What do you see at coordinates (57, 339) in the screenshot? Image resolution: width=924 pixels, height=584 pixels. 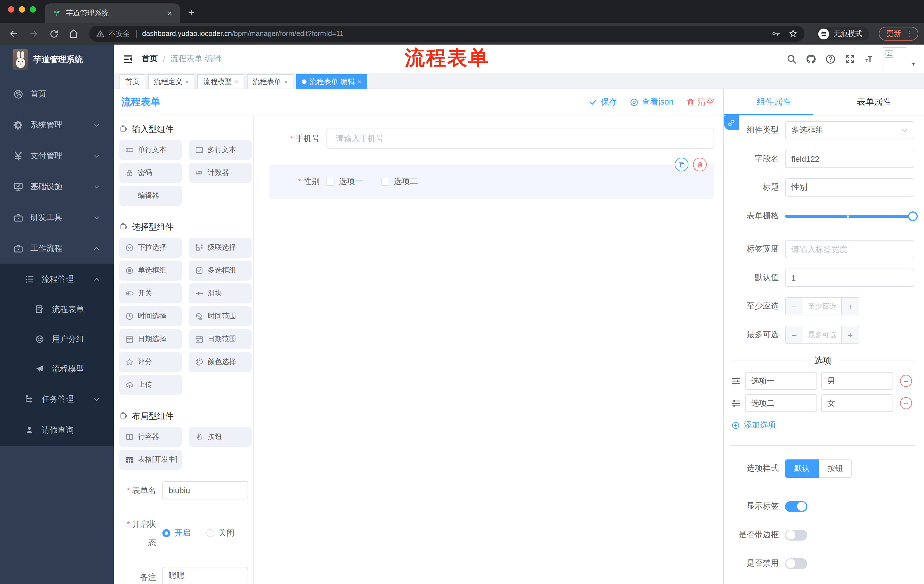 I see `sidebar-item-user-group: 用户分组` at bounding box center [57, 339].